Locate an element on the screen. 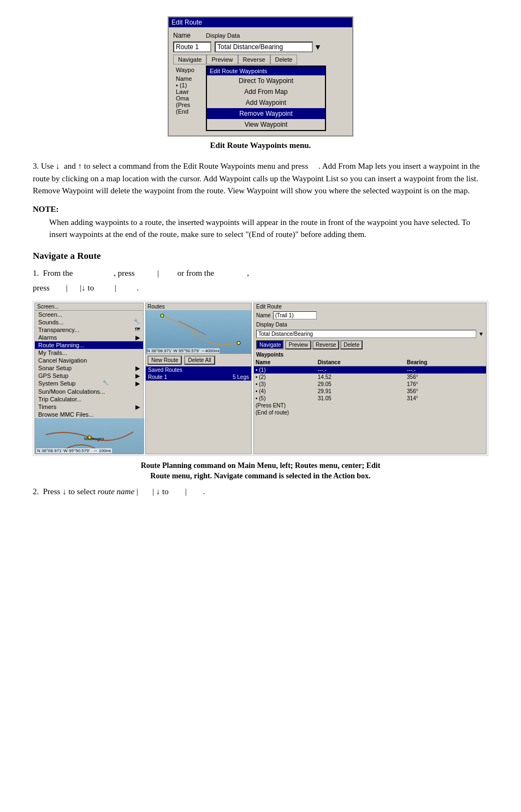 Image resolution: width=521 pixels, height=812 pixels. waypoints-label: Waypoints is located at coordinates (370, 355).